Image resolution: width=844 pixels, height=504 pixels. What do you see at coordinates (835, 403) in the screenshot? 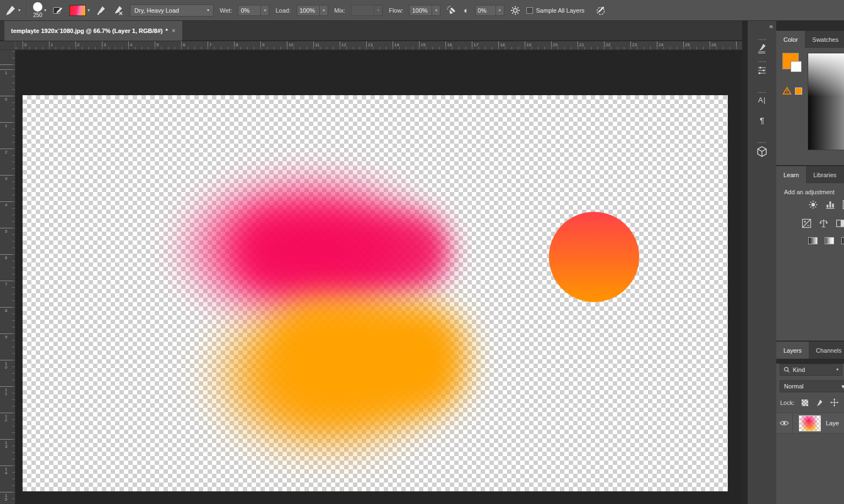
I see `lock-position-button` at bounding box center [835, 403].